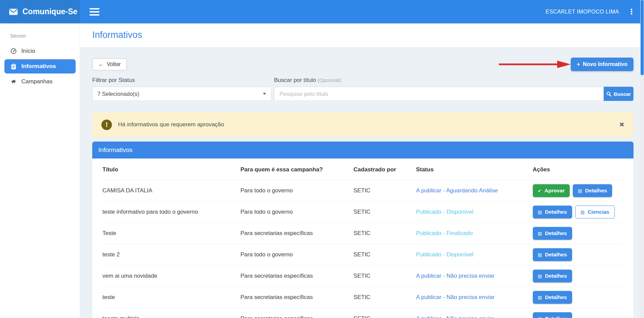 The image size is (644, 318). What do you see at coordinates (110, 64) in the screenshot?
I see `back-button: ← Voltar` at bounding box center [110, 64].